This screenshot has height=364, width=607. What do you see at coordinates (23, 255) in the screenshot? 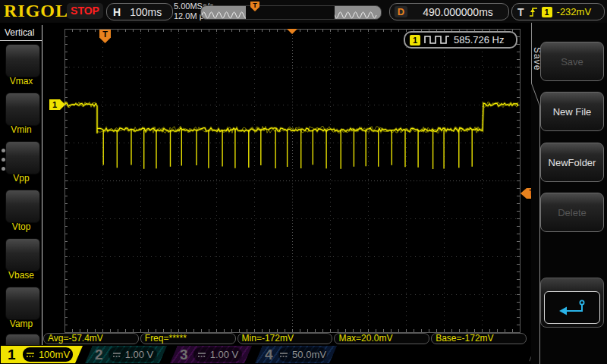
I see `vbase-button` at bounding box center [23, 255].